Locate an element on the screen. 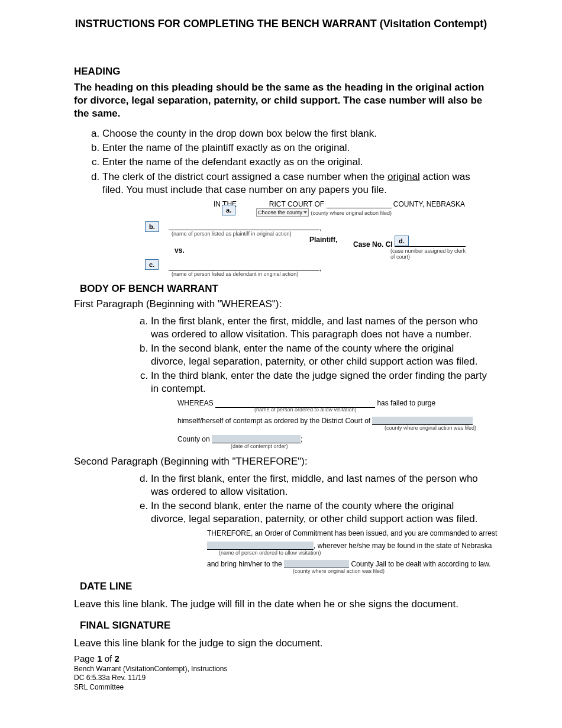  page-title: INSTRUCTIONS FOR COMPLETING THE BENCH WA… is located at coordinates (281, 24).